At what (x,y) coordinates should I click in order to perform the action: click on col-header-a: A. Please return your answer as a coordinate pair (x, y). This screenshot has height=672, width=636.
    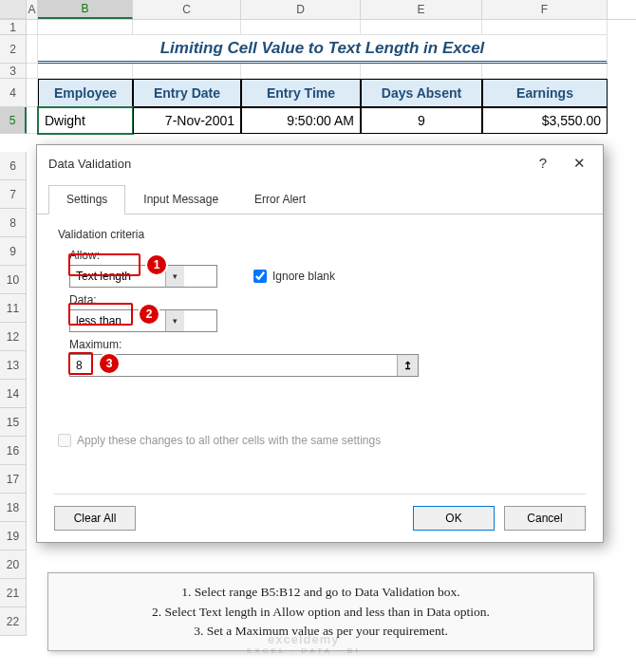
    Looking at the image, I should click on (32, 9).